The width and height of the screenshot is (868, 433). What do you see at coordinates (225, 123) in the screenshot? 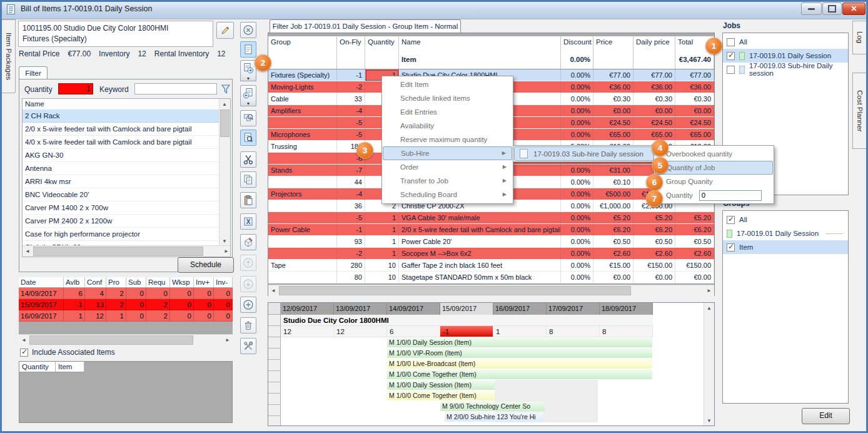
I see `vscroll-thumb` at bounding box center [225, 123].